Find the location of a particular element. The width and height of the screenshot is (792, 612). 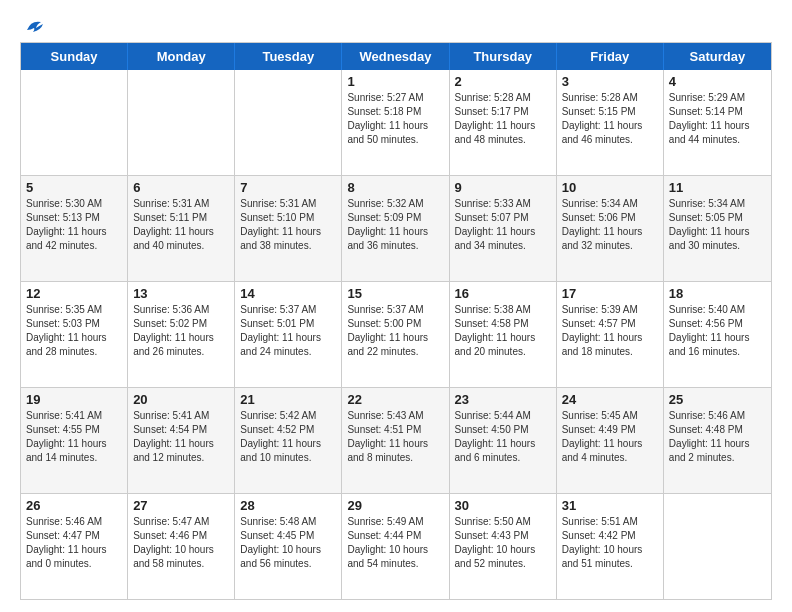

day-cell-16: 16Sunrise: 5:38 AM Sunset: 4:58 PM Dayli… is located at coordinates (504, 334).